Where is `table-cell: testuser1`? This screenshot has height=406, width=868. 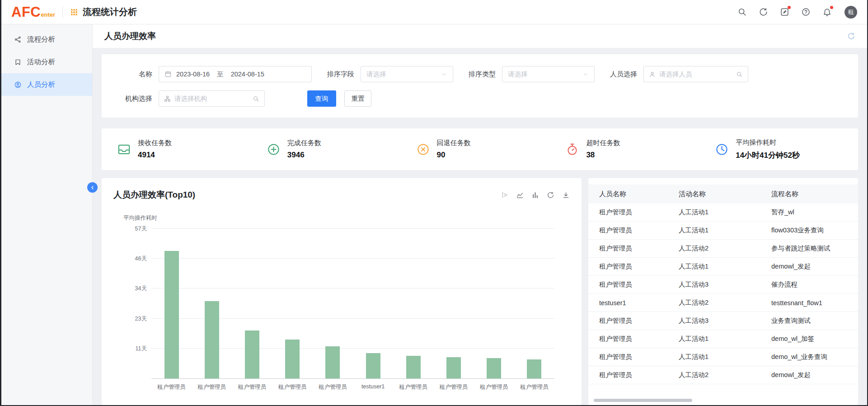
table-cell: testuser1 is located at coordinates (633, 303).